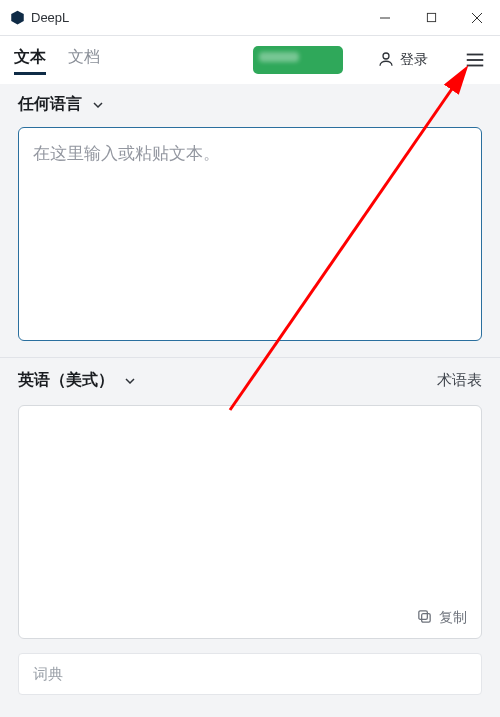 This screenshot has width=500, height=717. Describe the element at coordinates (78, 380) in the screenshot. I see `target-language-selector: 英语（美式）` at that location.